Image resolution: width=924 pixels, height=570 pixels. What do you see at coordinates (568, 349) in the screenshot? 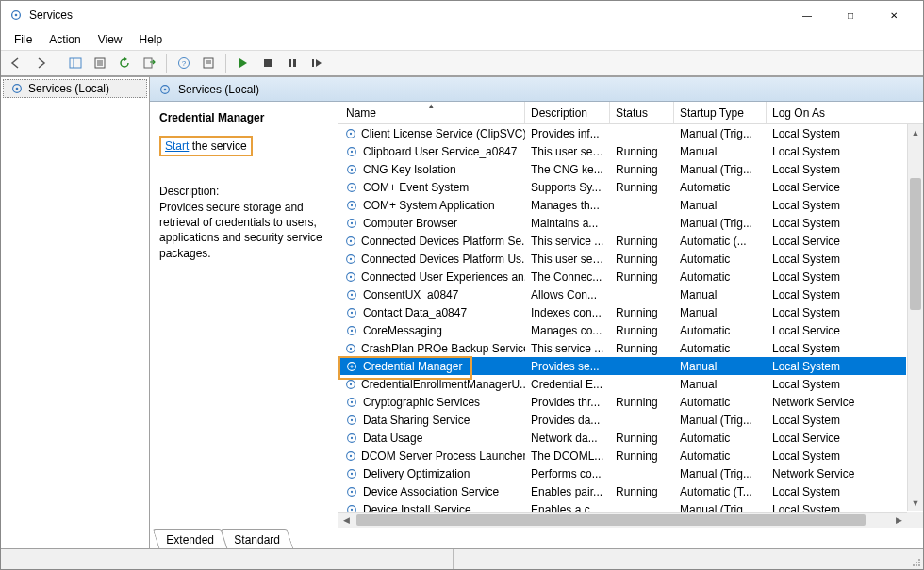
I see `service-description: This service ...` at bounding box center [568, 349].